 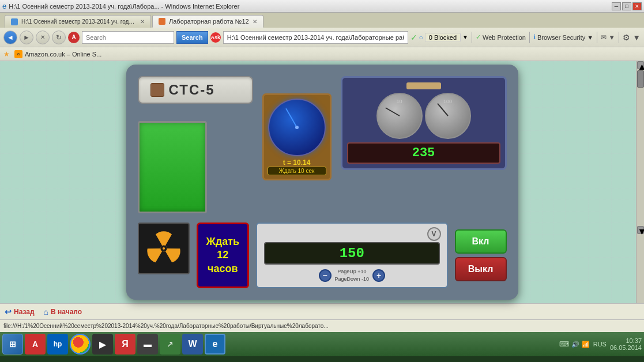 I want to click on back-link-icon: ↩, so click(x=8, y=312).